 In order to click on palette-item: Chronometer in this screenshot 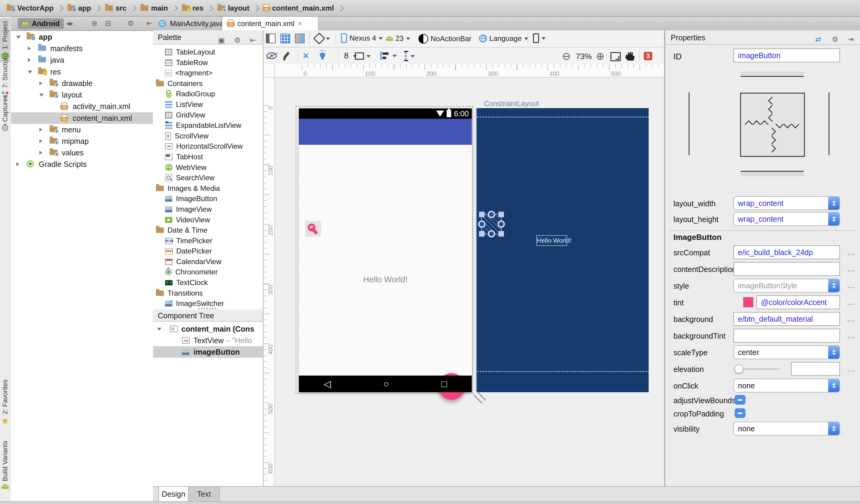, I will do `click(214, 272)`.